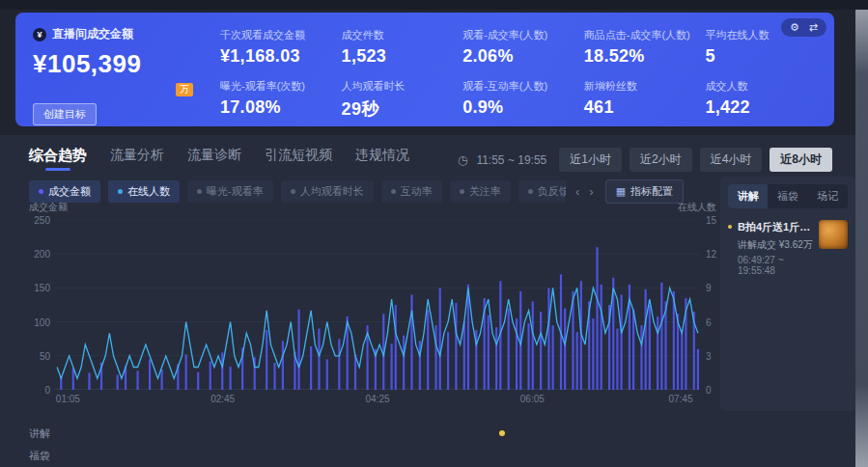  I want to click on time-option: 近8小时, so click(801, 160).